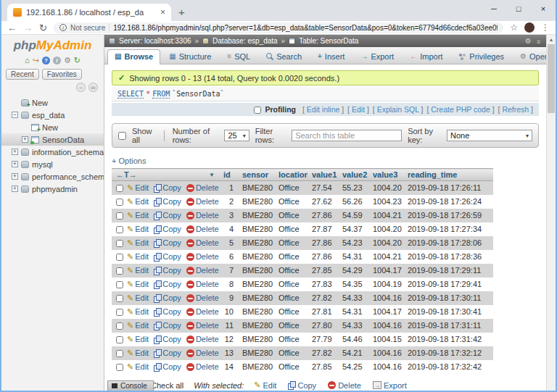  Describe the element at coordinates (513, 28) in the screenshot. I see `bookmark-icon: ☆` at that location.